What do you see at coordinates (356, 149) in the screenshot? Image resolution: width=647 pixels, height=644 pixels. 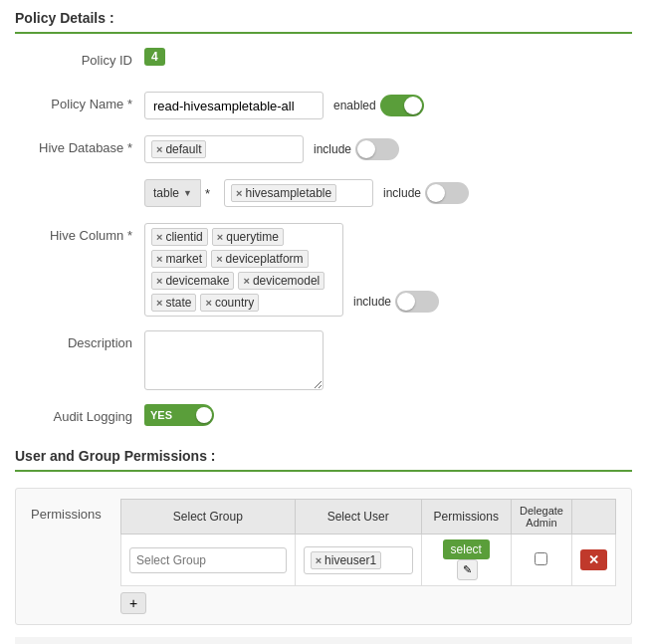 I see `hive-db-include-toggle-wrap: include` at bounding box center [356, 149].